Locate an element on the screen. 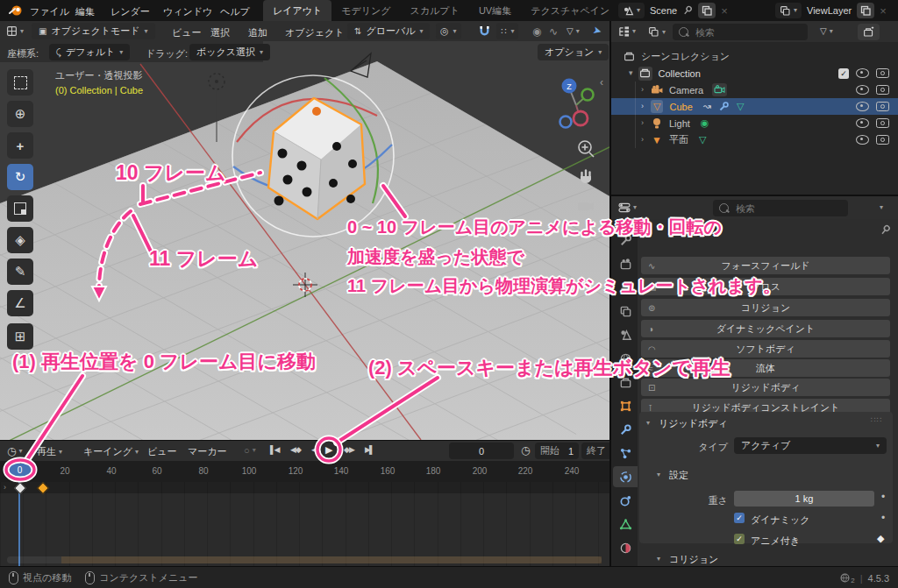  dynamic-checkbox: ✓ is located at coordinates (739, 518).